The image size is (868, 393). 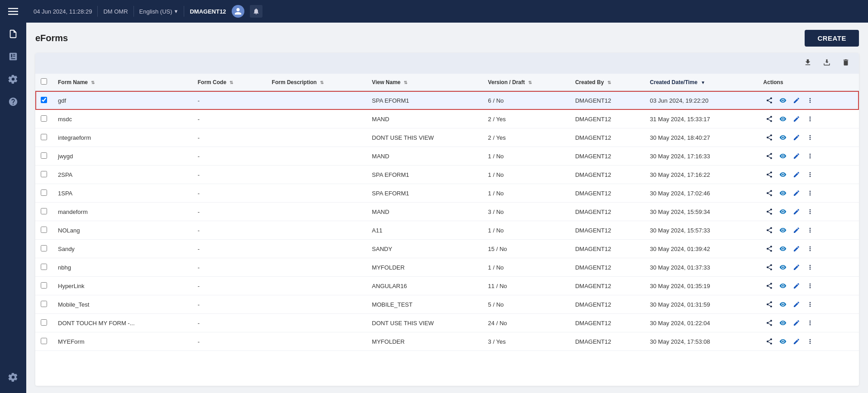 What do you see at coordinates (44, 81) in the screenshot?
I see `select-all-checkbox` at bounding box center [44, 81].